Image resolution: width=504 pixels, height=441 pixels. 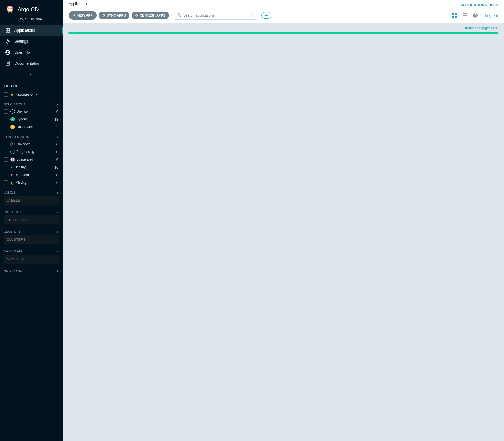 I want to click on filter-outofsync: ↑OutOfSync 3, so click(x=31, y=127).